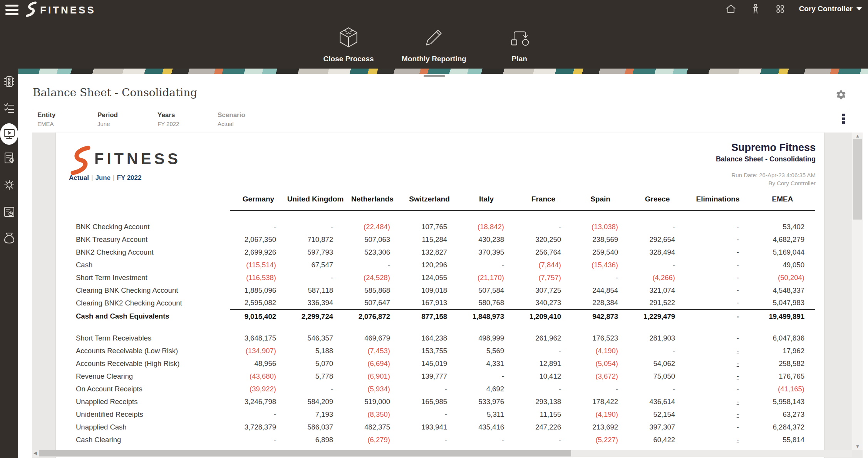  Describe the element at coordinates (657, 414) in the screenshot. I see `cell-value: 52,154` at that location.